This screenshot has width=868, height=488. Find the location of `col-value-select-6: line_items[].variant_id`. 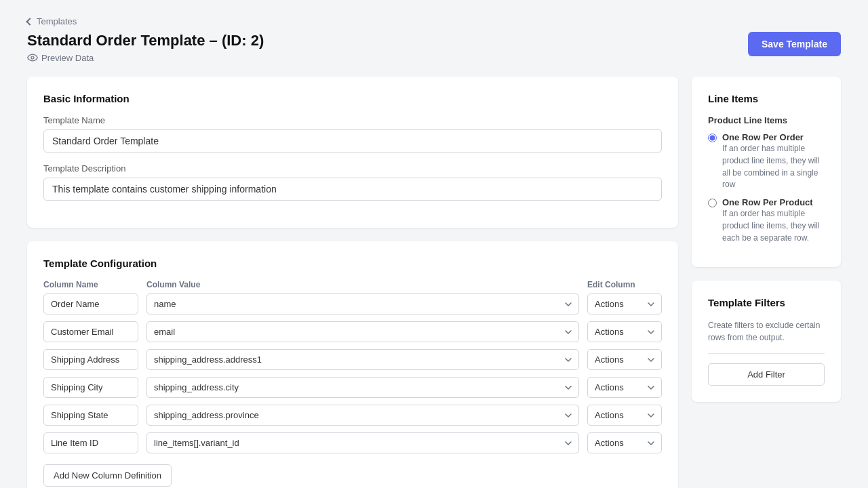

col-value-select-6: line_items[].variant_id is located at coordinates (363, 443).